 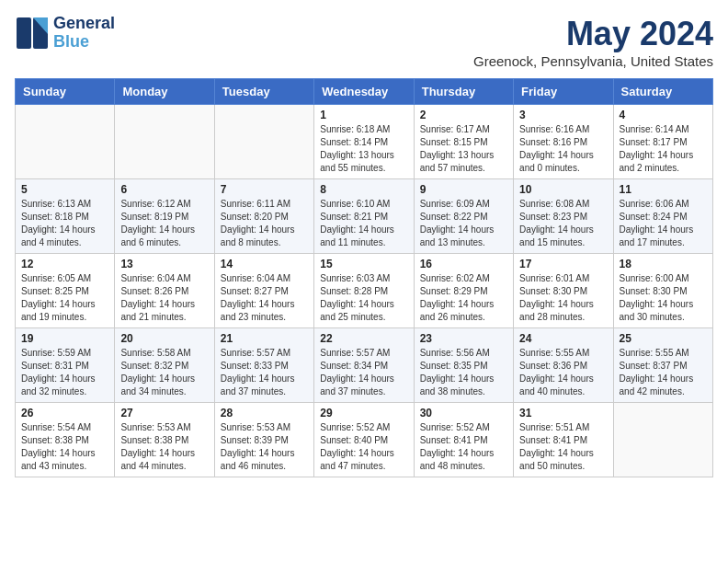 What do you see at coordinates (265, 190) in the screenshot?
I see `day-number: 7` at bounding box center [265, 190].